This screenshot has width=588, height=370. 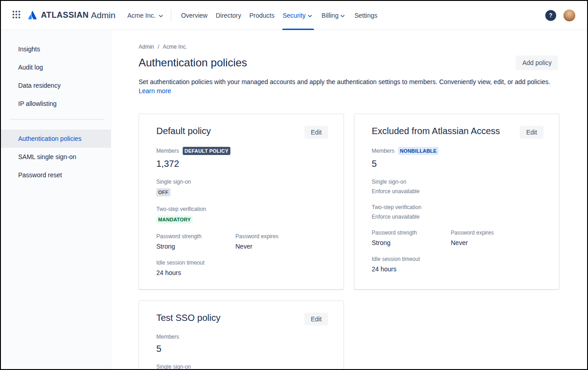 What do you see at coordinates (16, 15) in the screenshot?
I see `grid-icon` at bounding box center [16, 15].